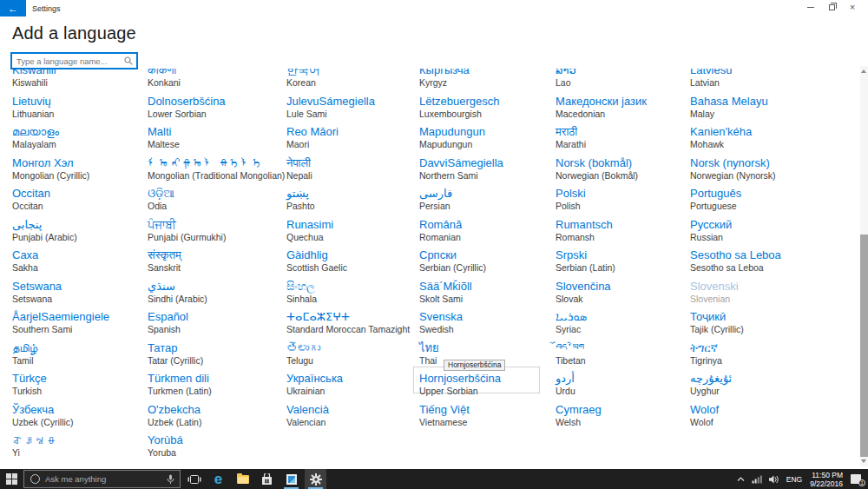 Image resolution: width=868 pixels, height=489 pixels. I want to click on language-search-input, so click(68, 61).